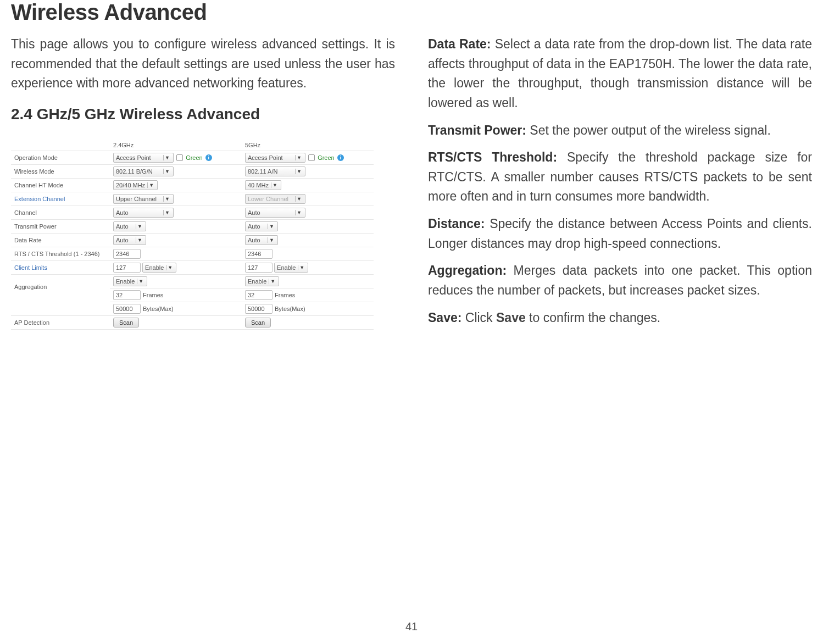 Image resolution: width=823 pixels, height=644 pixels. What do you see at coordinates (259, 254) in the screenshot?
I see `rts-5-input: 2346` at bounding box center [259, 254].